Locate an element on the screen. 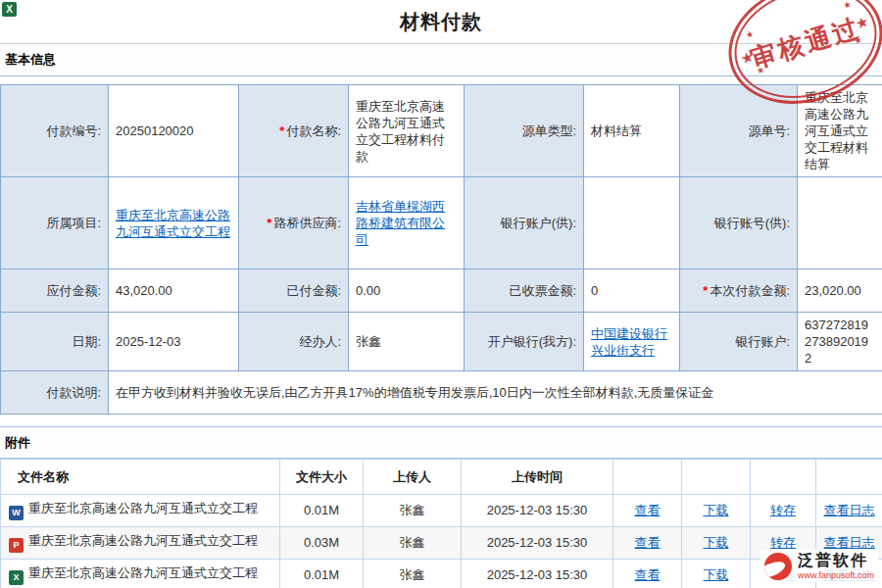 Image resolution: width=882 pixels, height=588 pixels. brand-url: www.fanpusoft.com is located at coordinates (836, 575).